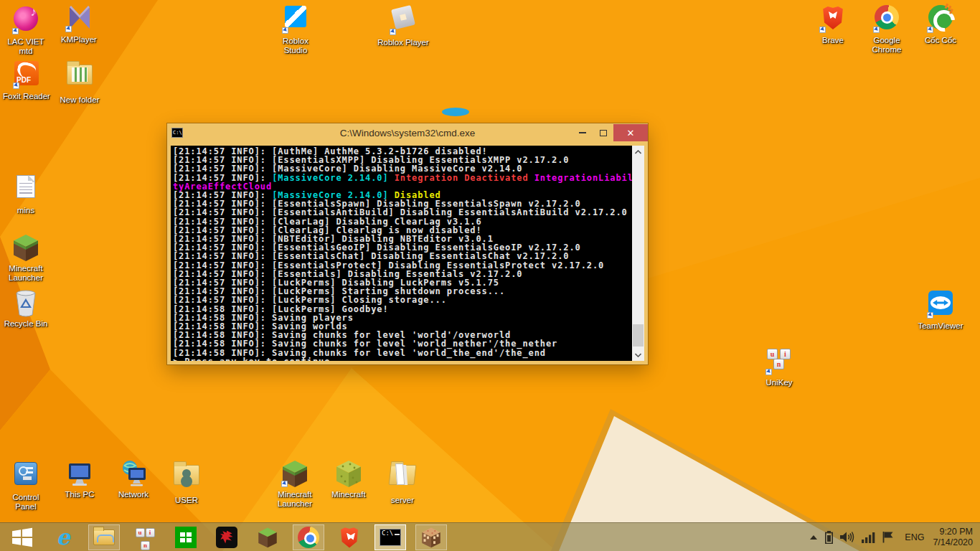 Image resolution: width=980 pixels, height=551 pixels. What do you see at coordinates (631, 133) in the screenshot?
I see `close-button: ✕` at bounding box center [631, 133].